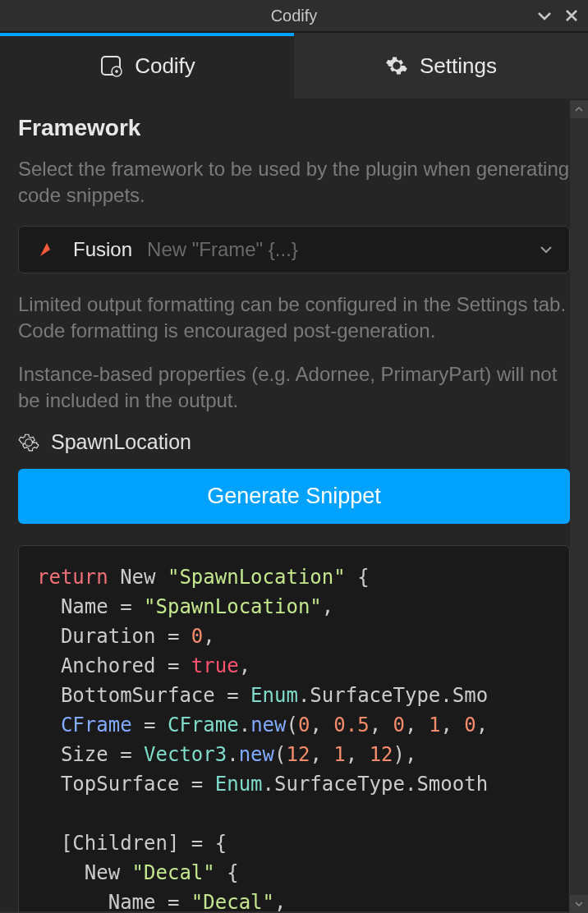  Describe the element at coordinates (165, 66) in the screenshot. I see `tab-label: Codify` at that location.